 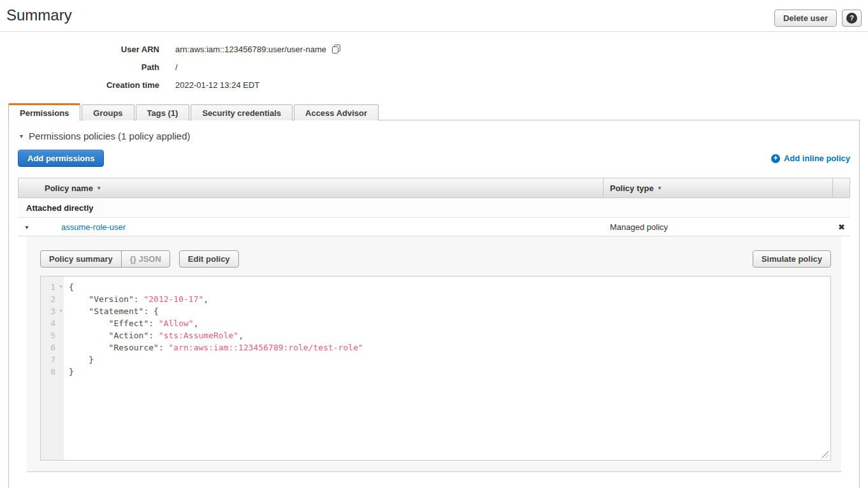 What do you see at coordinates (110, 136) in the screenshot?
I see `section-heading: Permissions policies (1 policy applied)` at bounding box center [110, 136].